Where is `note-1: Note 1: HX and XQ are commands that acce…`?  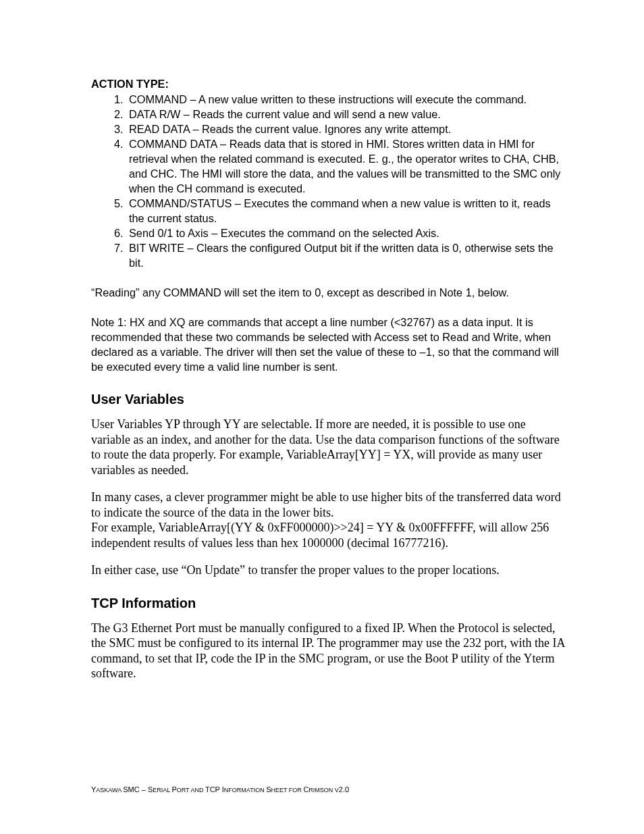 note-1: Note 1: HX and XQ are commands that acce… is located at coordinates (329, 344).